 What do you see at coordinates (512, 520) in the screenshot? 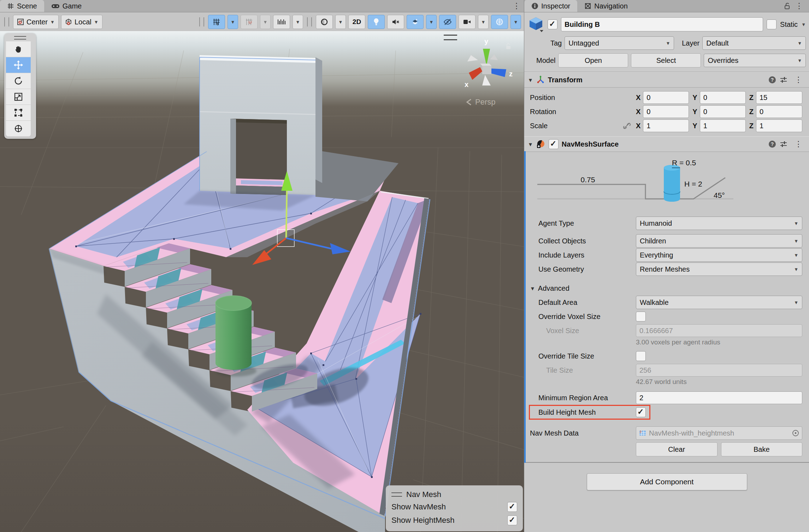
I see `show-heightmesh-checkbox` at bounding box center [512, 520].